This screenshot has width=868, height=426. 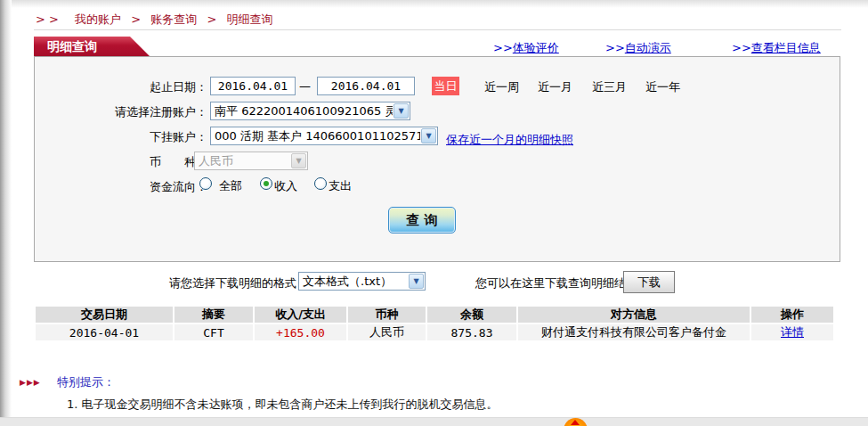 What do you see at coordinates (502, 87) in the screenshot?
I see `quick-range-week: 近一周` at bounding box center [502, 87].